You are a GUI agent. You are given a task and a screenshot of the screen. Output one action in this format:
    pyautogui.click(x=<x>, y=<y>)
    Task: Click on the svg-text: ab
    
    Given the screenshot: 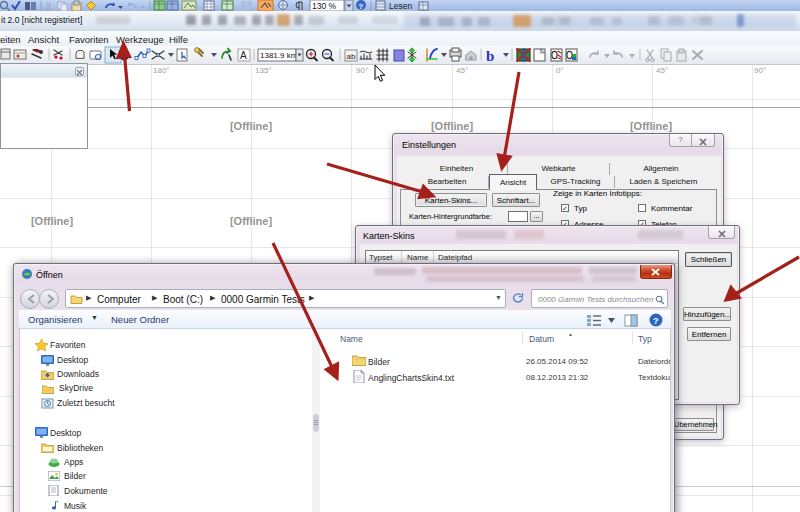 What is the action you would take?
    pyautogui.click(x=352, y=56)
    